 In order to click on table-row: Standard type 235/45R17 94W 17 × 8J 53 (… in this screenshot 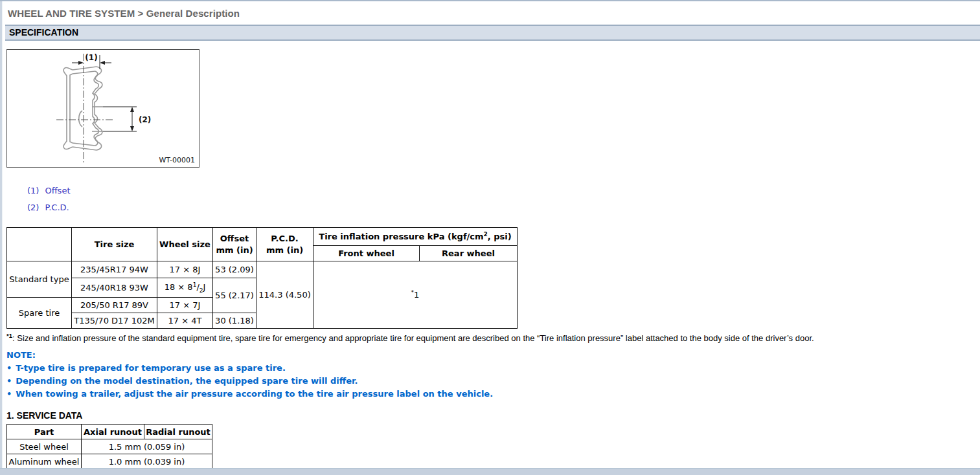, I will do `click(262, 270)`.